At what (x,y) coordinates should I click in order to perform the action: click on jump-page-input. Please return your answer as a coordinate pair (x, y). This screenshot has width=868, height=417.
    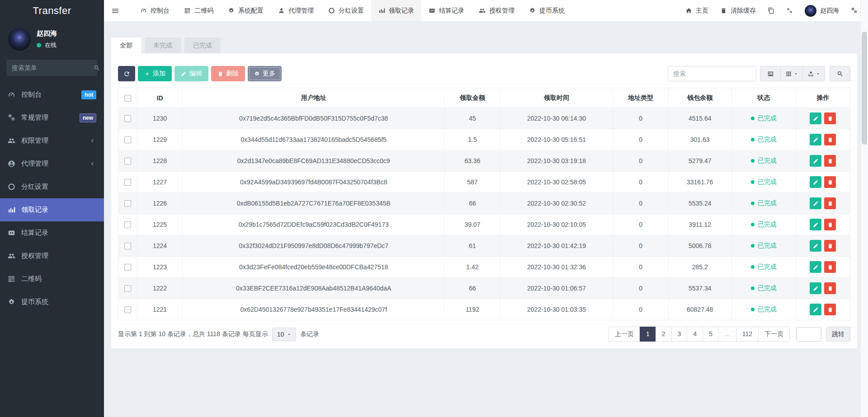
    Looking at the image, I should click on (809, 334).